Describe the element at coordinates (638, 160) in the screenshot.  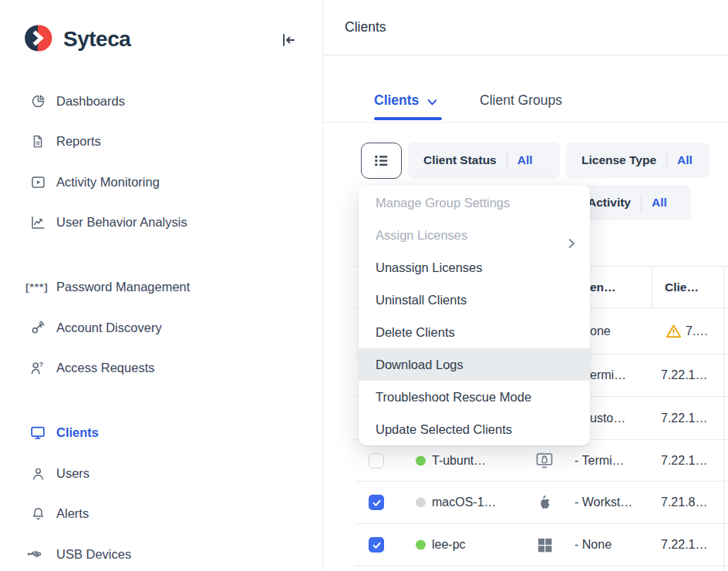
I see `filter-license-type: License Type All` at that location.